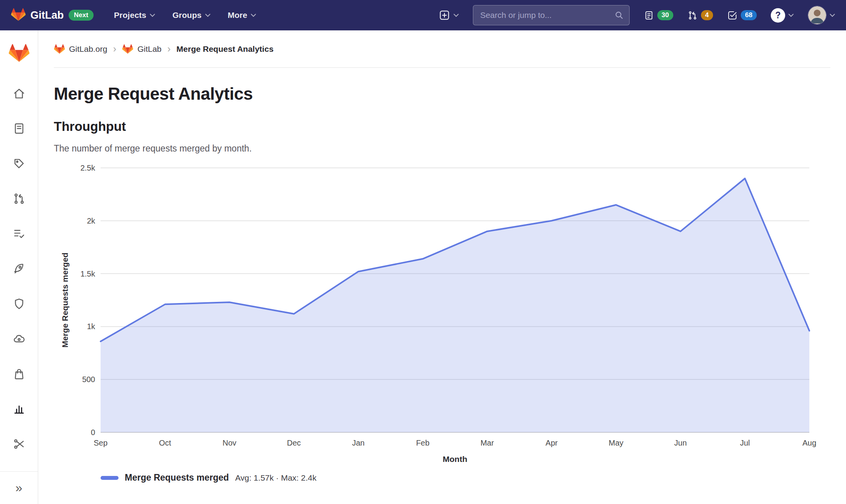 This screenshot has height=504, width=846. Describe the element at coordinates (93, 432) in the screenshot. I see `svg-text: 0` at that location.